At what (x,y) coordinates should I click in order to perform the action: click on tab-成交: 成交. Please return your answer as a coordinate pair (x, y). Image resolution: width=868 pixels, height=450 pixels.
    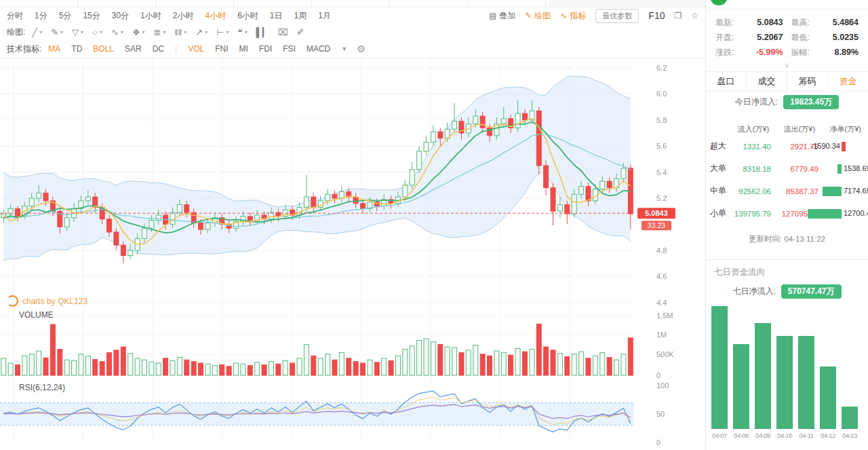
    Looking at the image, I should click on (767, 81).